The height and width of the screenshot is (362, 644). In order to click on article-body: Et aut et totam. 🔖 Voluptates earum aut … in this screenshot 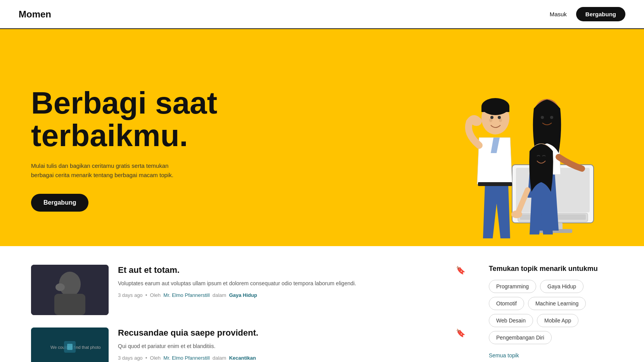, I will do `click(292, 281)`.